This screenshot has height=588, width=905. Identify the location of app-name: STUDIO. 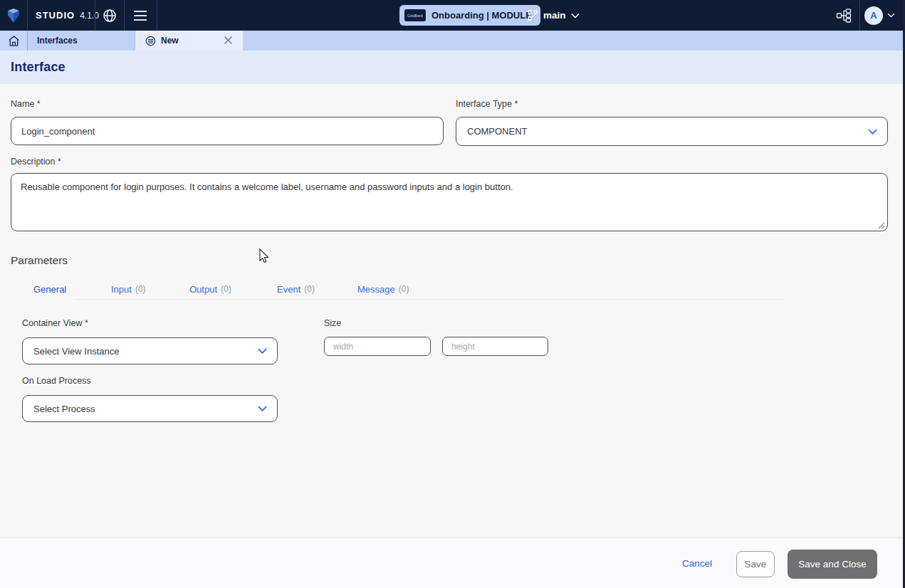
(56, 16).